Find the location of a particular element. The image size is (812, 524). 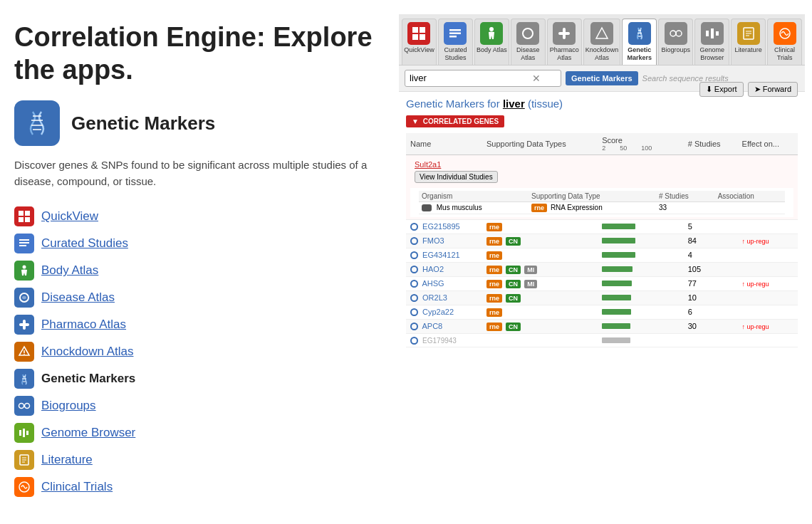

app-toolbar: QuickView Curated Studies Body Atlas Dis… is located at coordinates (602, 40).